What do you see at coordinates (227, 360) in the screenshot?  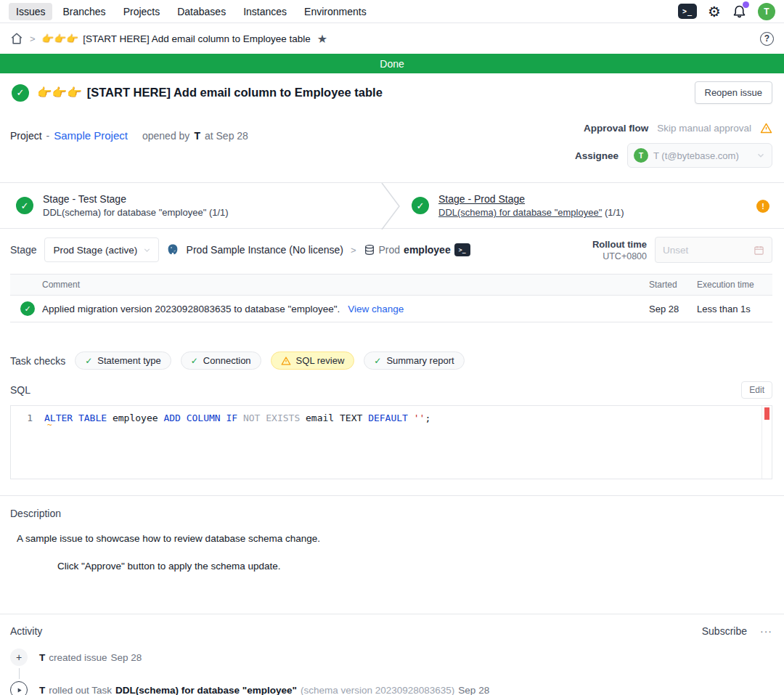 I see `check-pill-label: Connection` at bounding box center [227, 360].